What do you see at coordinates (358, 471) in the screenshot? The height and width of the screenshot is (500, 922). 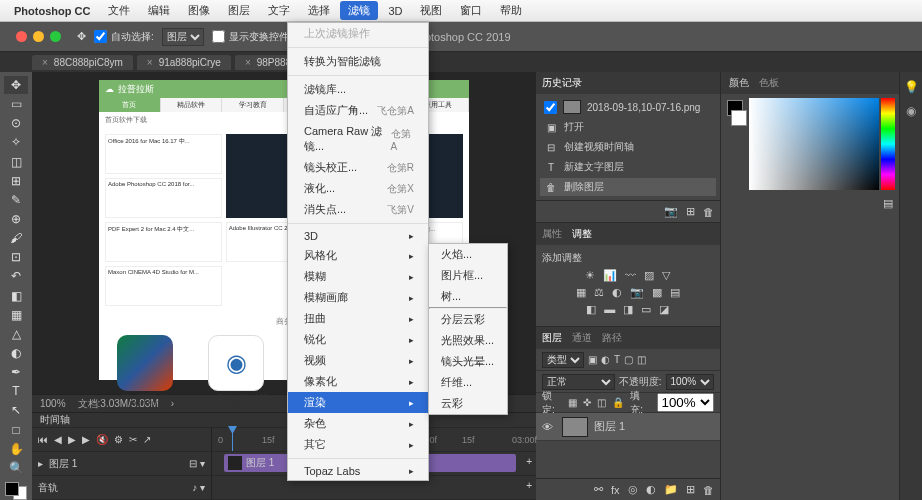 I see `menu-topaz: Topaz Labs` at bounding box center [358, 471].